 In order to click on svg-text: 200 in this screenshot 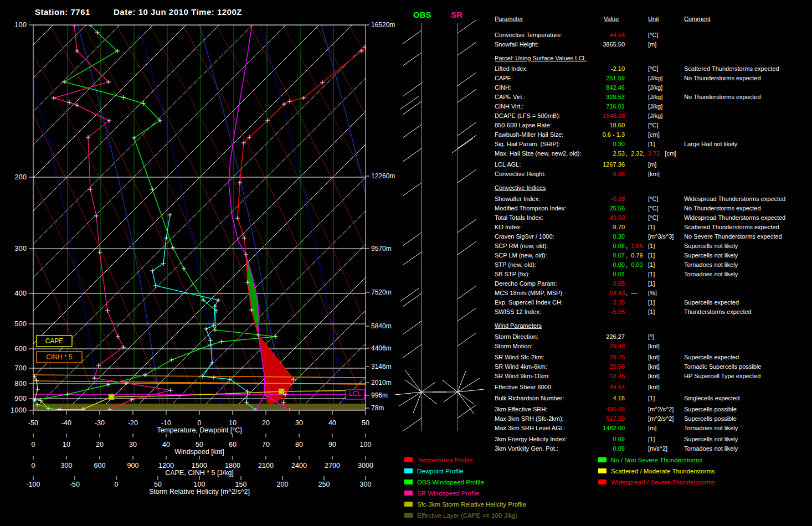, I will do `click(282, 484)`.